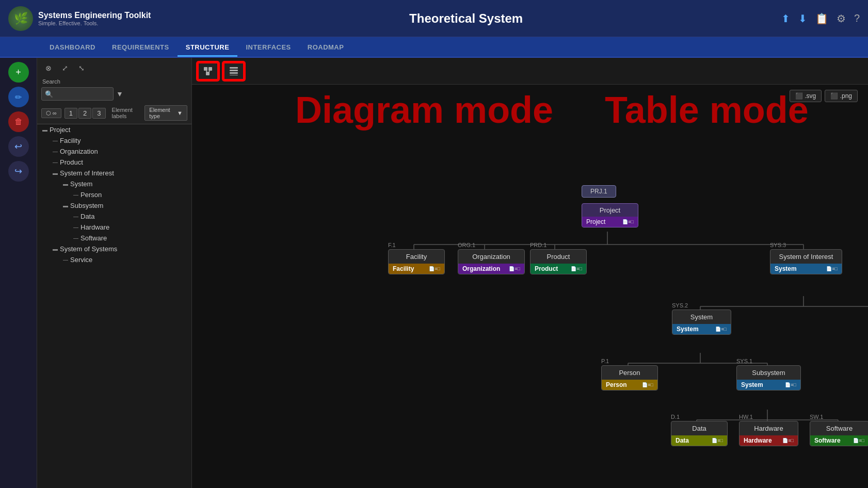 This screenshot has width=868, height=488. What do you see at coordinates (19, 273) in the screenshot?
I see `sidebar-tools: + ✏ 🗑 ↩ ↪` at bounding box center [19, 273].